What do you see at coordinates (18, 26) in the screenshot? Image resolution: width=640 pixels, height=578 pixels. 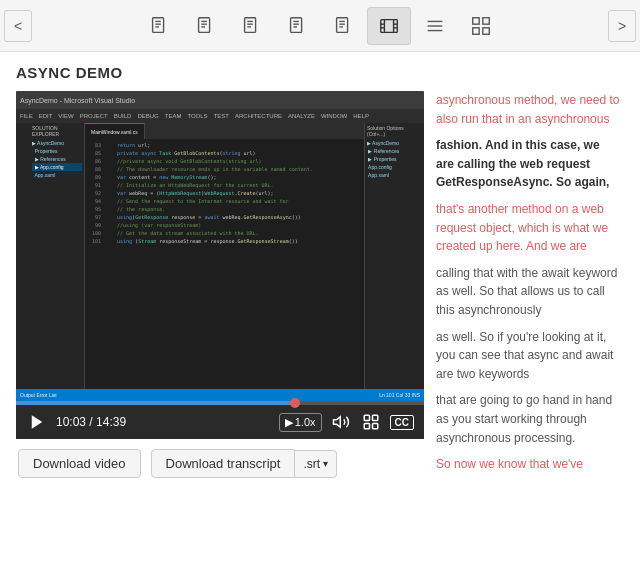 I see `tab-prev-button: <` at bounding box center [18, 26].